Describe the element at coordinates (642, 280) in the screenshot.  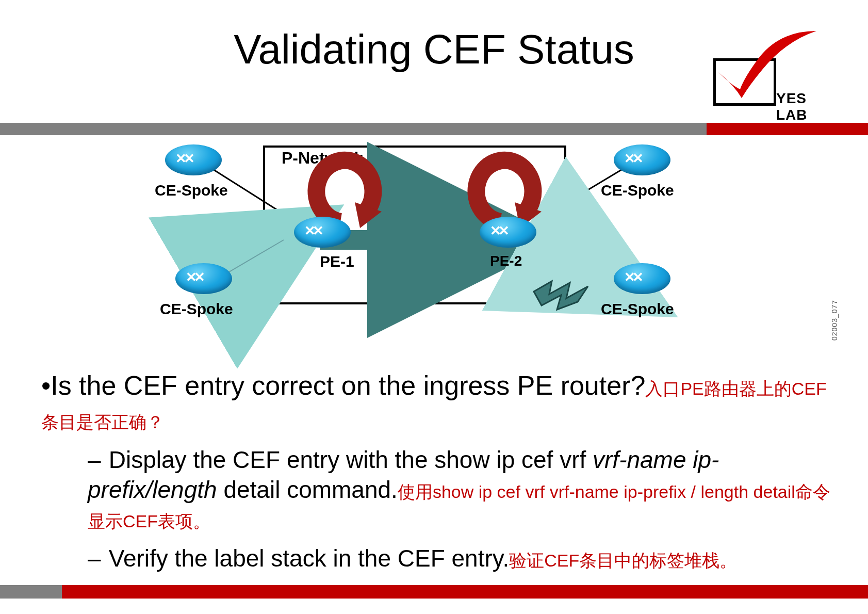
I see `router-ce-spoke-br: ✕✕` at that location.